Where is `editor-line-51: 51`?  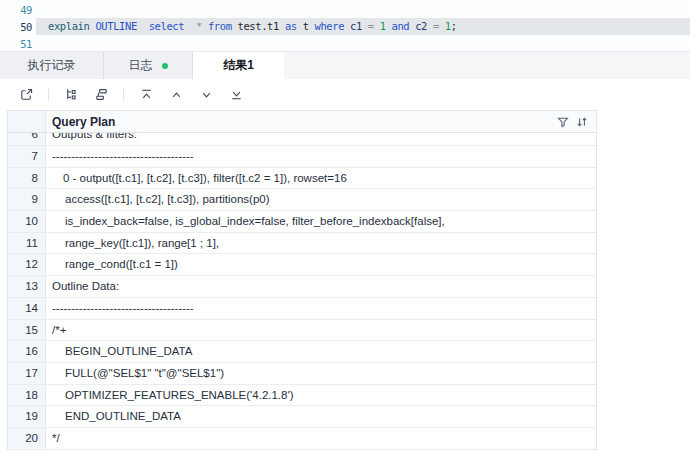
editor-line-51: 51 is located at coordinates (345, 44).